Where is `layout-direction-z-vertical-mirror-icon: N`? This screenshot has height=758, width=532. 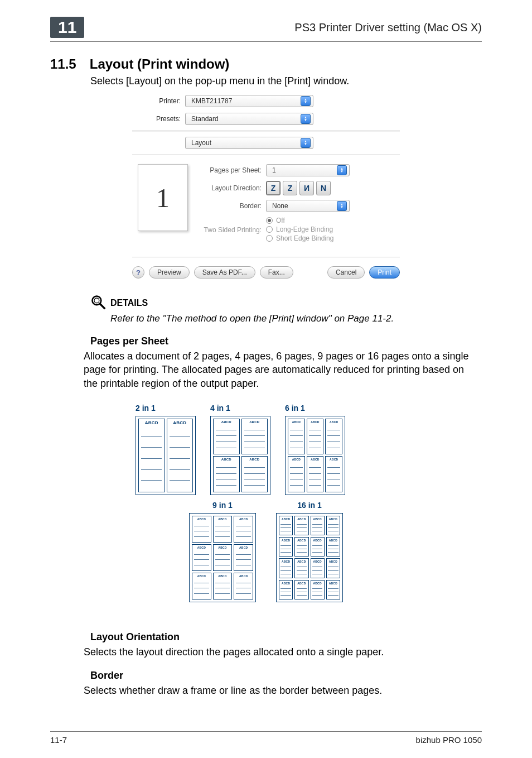
layout-direction-z-vertical-mirror-icon: N is located at coordinates (323, 188).